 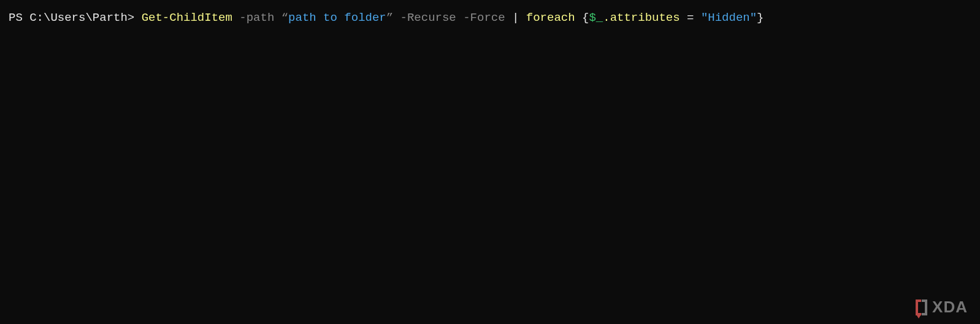 I want to click on cmdlet-name: Get-ChildItem, so click(x=187, y=18).